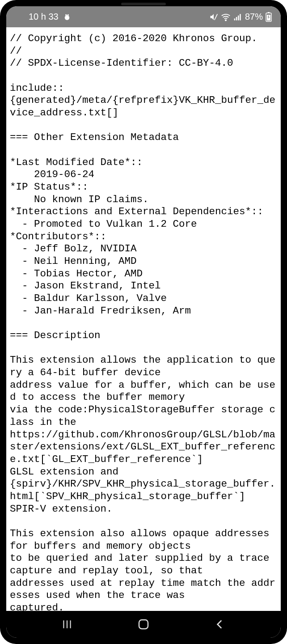  I want to click on list-item: - Jan-Harald Fredriksen, Arm, so click(100, 311).